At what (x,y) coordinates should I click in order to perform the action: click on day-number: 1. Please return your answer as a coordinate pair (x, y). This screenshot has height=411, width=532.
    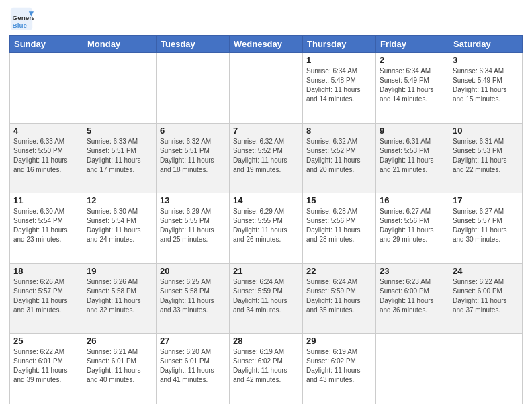
    Looking at the image, I should click on (339, 60).